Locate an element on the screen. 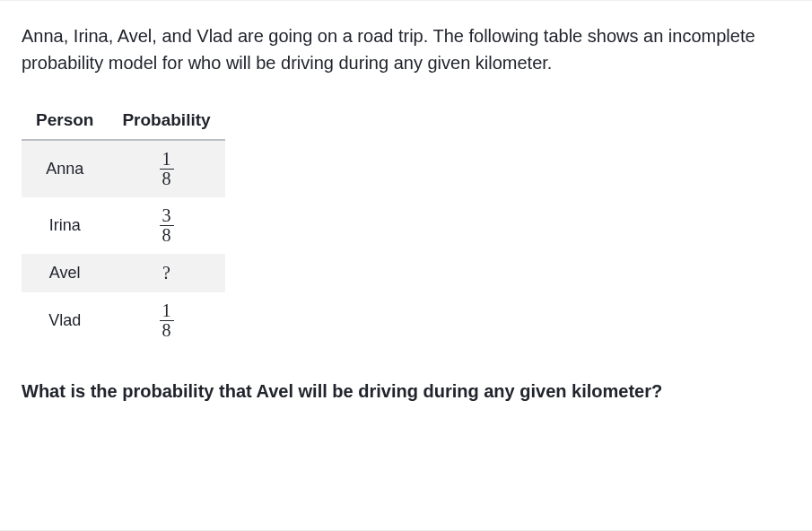 This screenshot has width=812, height=531. cell-person: Irina is located at coordinates (65, 226).